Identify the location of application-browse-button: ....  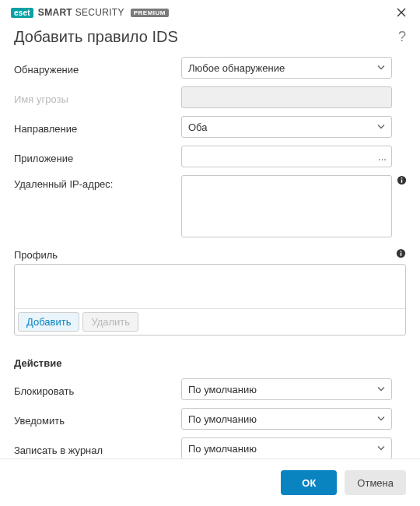
(382, 156).